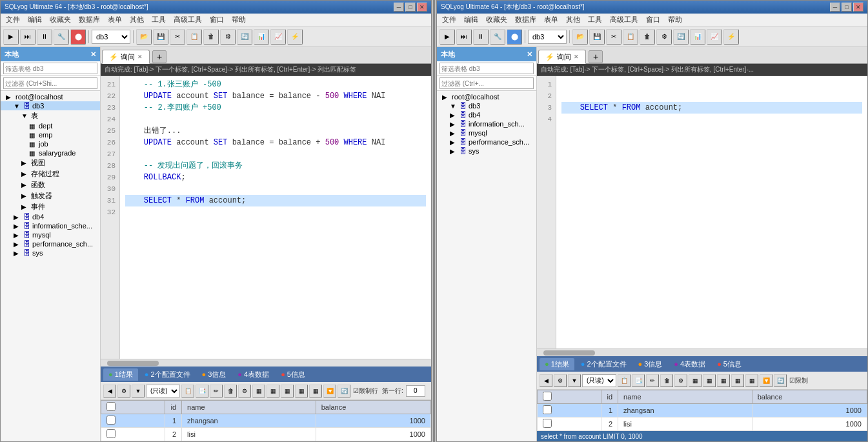 Image resolution: width=868 pixels, height=442 pixels. What do you see at coordinates (50, 226) in the screenshot?
I see `tree-infoschema-1: ▶ 🗄 information_sche...` at bounding box center [50, 226].